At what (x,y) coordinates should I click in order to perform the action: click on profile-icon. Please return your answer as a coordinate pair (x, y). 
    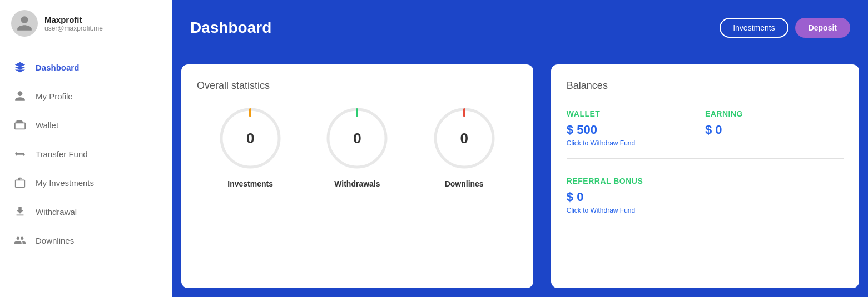
    Looking at the image, I should click on (20, 96).